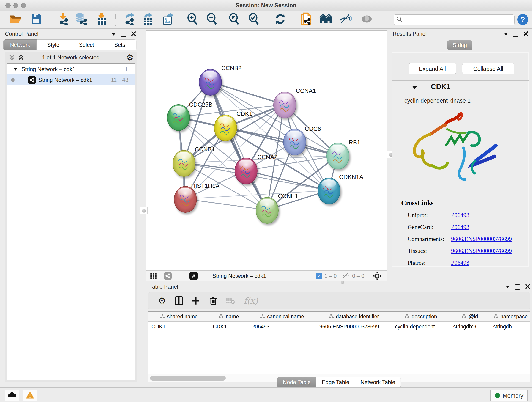 Image resolution: width=532 pixels, height=402 pixels. Describe the element at coordinates (210, 82) in the screenshot. I see `network-node-CCNB2` at that location.